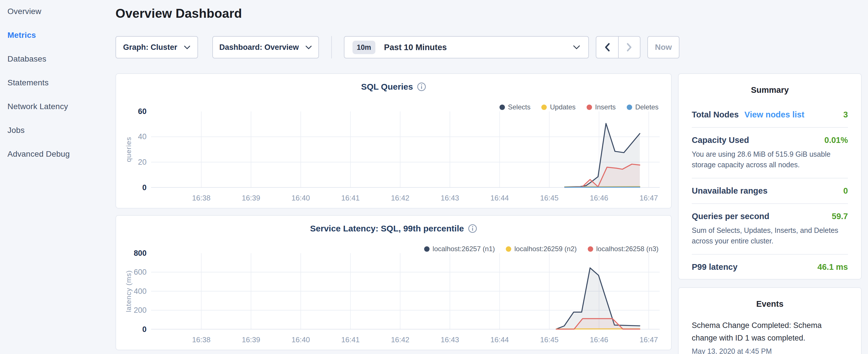 The width and height of the screenshot is (868, 354). I want to click on summary-row-value: 3, so click(846, 115).